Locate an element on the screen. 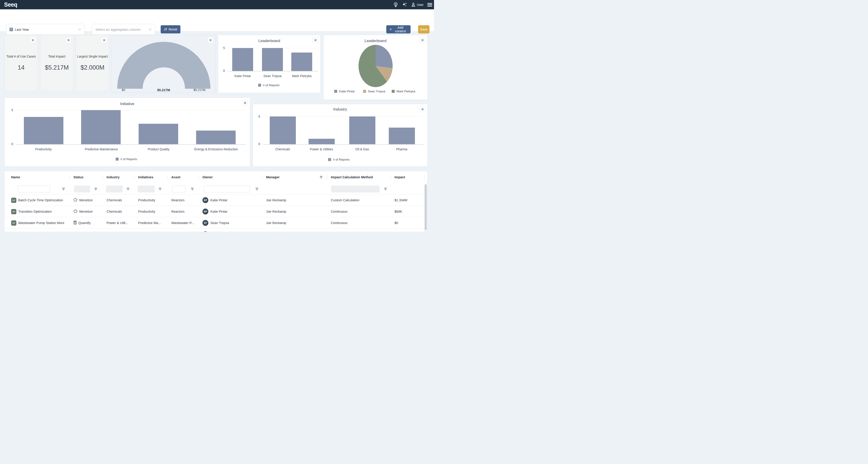 The width and height of the screenshot is (868, 464). x-label: Energy & Emissions Reduction is located at coordinates (216, 149).